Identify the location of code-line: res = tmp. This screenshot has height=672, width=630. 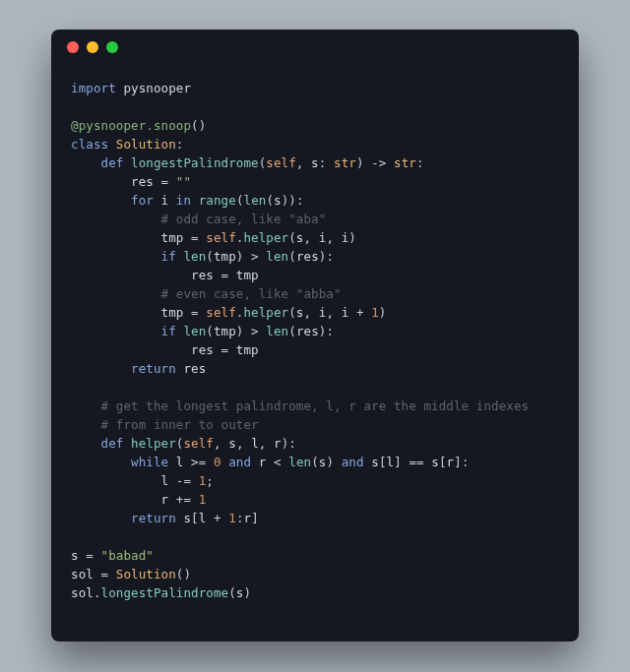
(315, 275).